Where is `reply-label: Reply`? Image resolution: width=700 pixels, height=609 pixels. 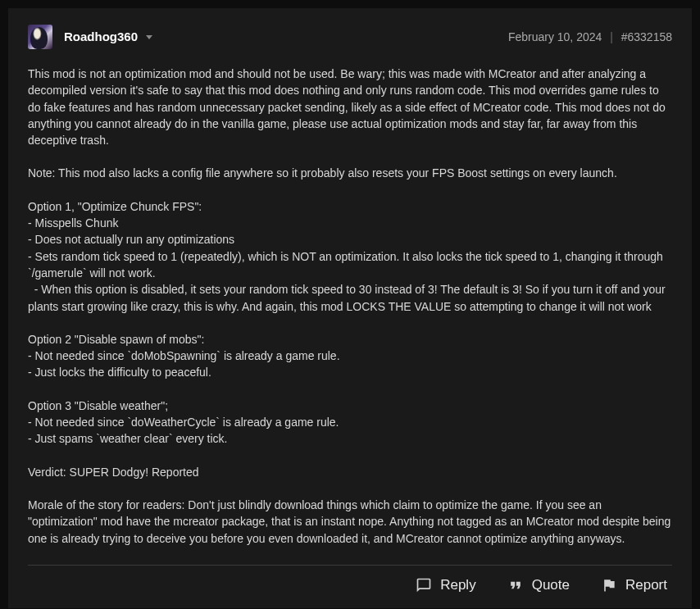
reply-label: Reply is located at coordinates (457, 585).